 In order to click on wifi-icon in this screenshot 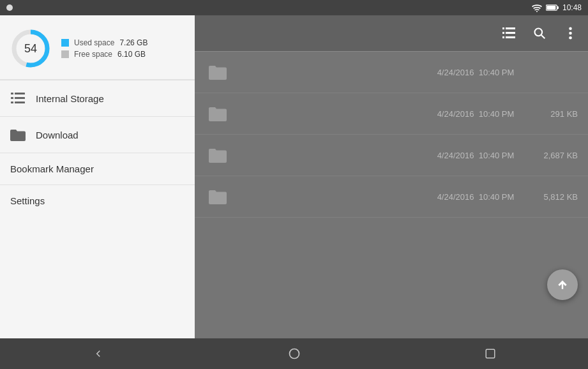, I will do `click(537, 8)`.